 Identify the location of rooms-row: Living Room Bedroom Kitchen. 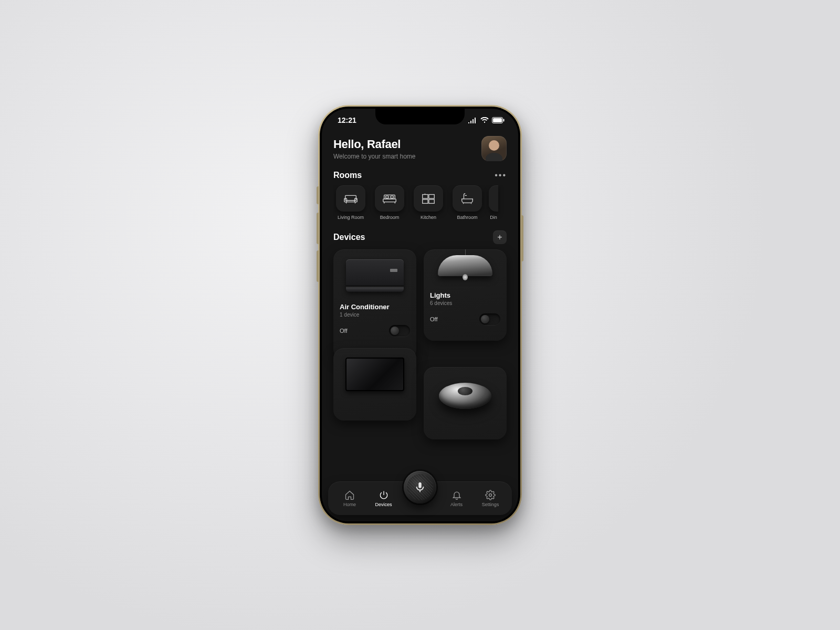
(420, 203).